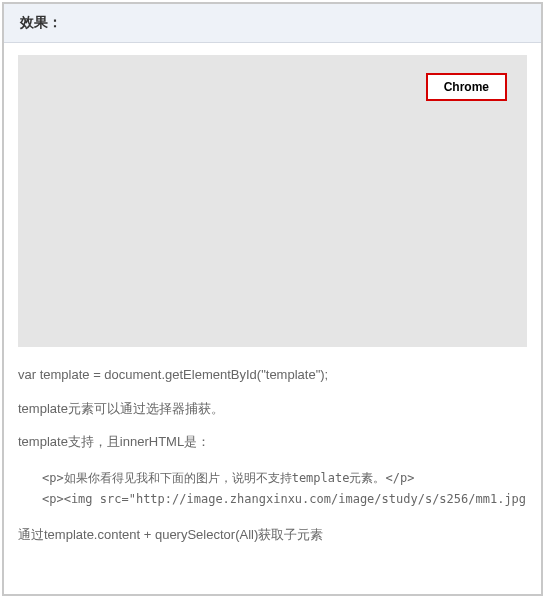  Describe the element at coordinates (466, 87) in the screenshot. I see `browser-badge: Chrome` at that location.